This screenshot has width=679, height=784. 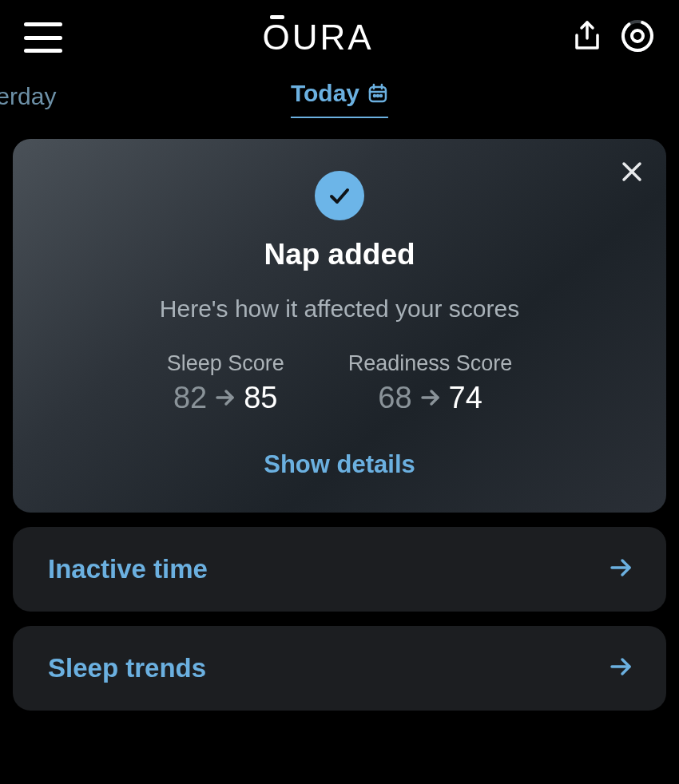 I want to click on close-button, so click(x=632, y=173).